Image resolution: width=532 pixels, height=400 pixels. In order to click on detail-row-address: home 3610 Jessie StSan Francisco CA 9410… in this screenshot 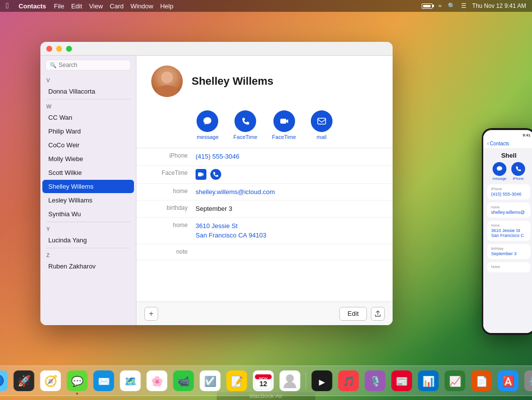, I will do `click(265, 231)`.